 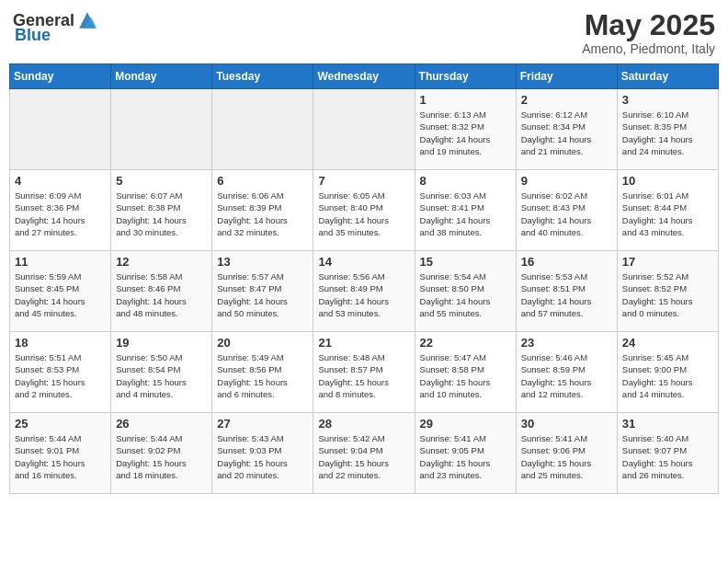 I want to click on day-info: Sunrise: 5:52 AM Sunset: 8:52 PM Dayligh…, so click(x=667, y=294).